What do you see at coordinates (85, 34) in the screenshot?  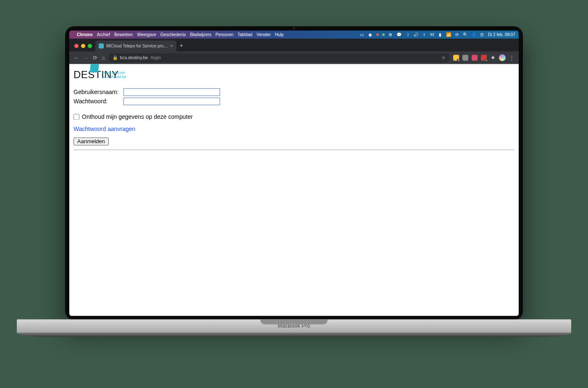 I see `menubar-app-name: Chrome` at bounding box center [85, 34].